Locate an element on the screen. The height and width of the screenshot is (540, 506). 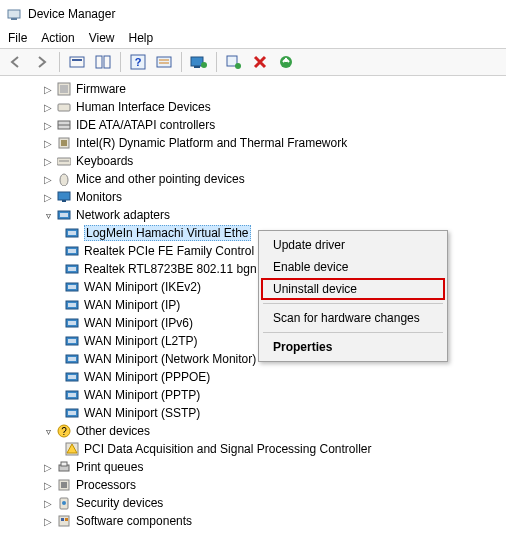
properties-sheet-button is located at coordinates (103, 62).